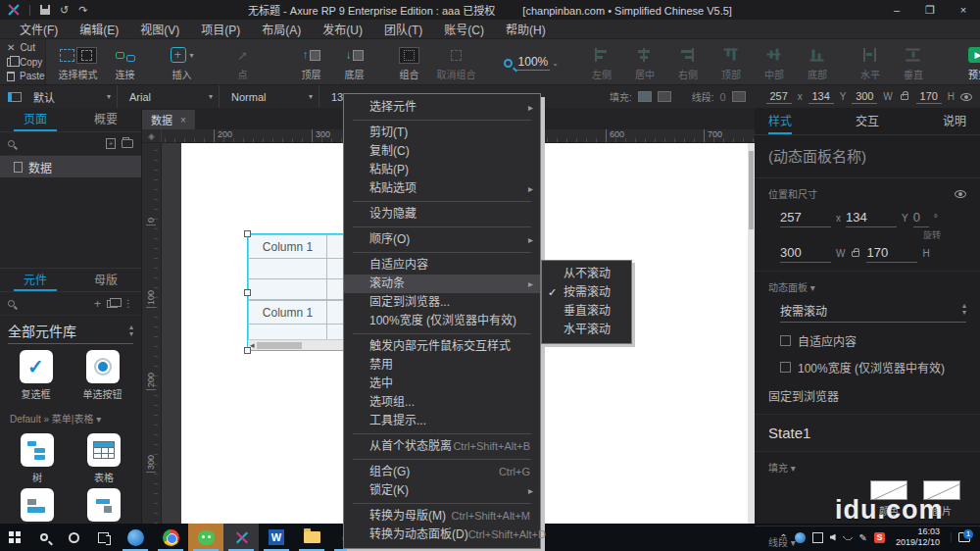  Describe the element at coordinates (917, 537) in the screenshot. I see `taskbar-clock: 16:03 2019/12/10` at that location.